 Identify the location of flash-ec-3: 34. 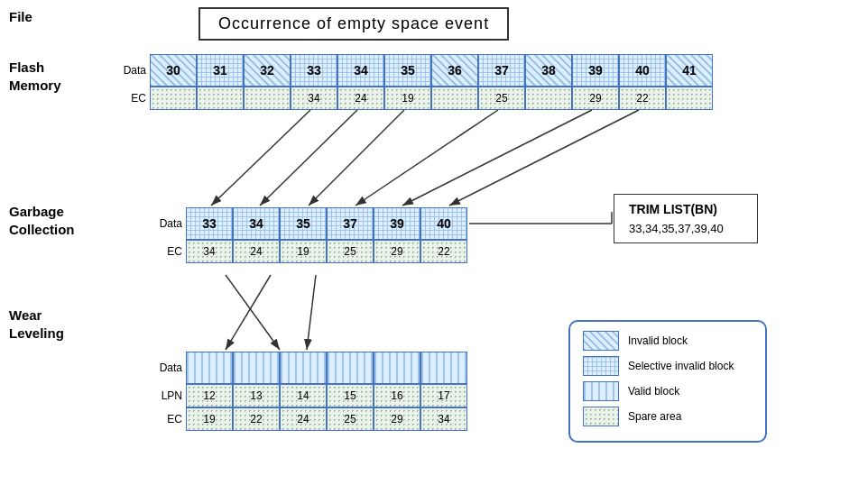
(314, 98).